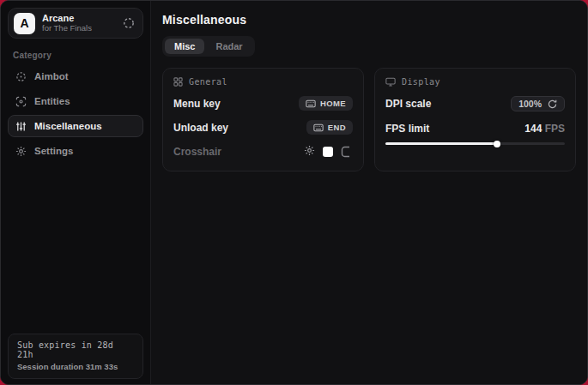 The height and width of the screenshot is (385, 588). Describe the element at coordinates (208, 82) in the screenshot. I see `card-title: General` at that location.